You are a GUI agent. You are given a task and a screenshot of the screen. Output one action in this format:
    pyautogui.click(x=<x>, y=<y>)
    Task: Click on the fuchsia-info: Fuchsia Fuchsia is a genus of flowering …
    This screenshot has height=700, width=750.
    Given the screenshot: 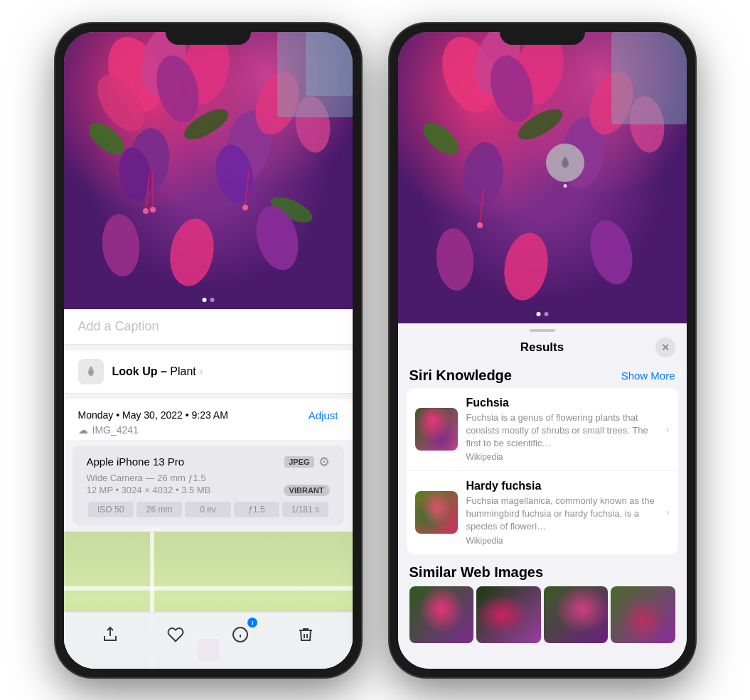 What is the action you would take?
    pyautogui.click(x=562, y=429)
    